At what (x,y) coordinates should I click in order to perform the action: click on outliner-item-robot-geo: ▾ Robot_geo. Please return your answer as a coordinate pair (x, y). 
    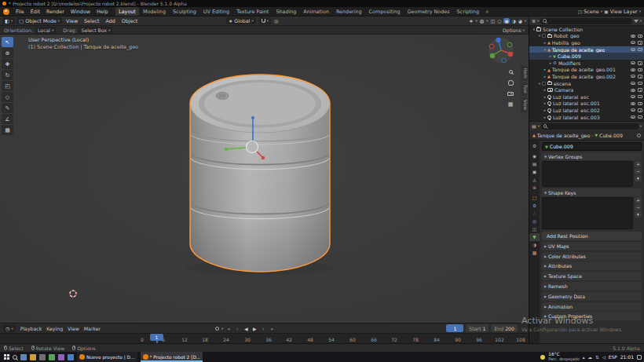
    Looking at the image, I should click on (587, 36).